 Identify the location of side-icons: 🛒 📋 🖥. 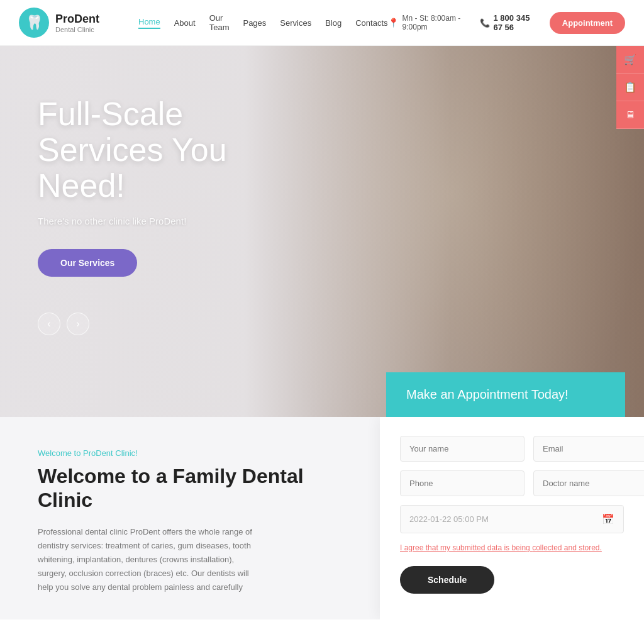
(630, 231).